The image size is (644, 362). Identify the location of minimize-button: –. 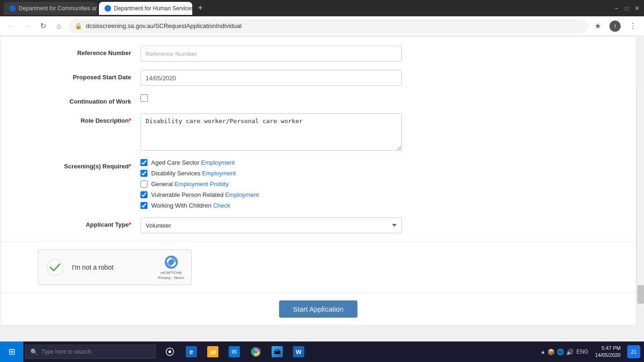
(616, 8).